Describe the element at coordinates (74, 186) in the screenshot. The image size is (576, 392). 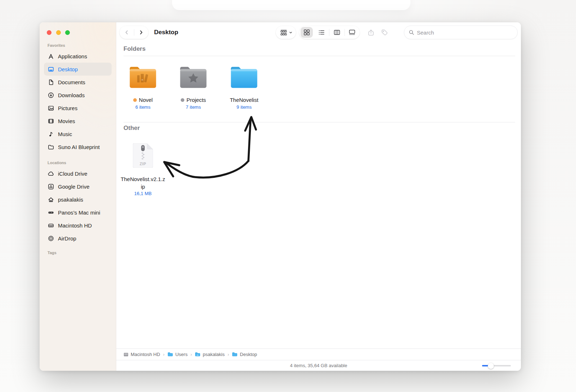
I see `sidebar-item-label: Google Drive` at that location.